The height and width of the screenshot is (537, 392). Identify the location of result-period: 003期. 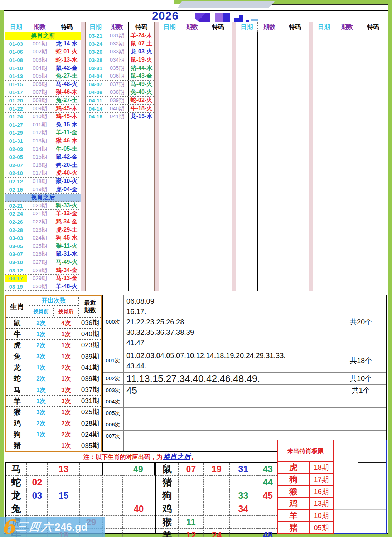
(39, 60).